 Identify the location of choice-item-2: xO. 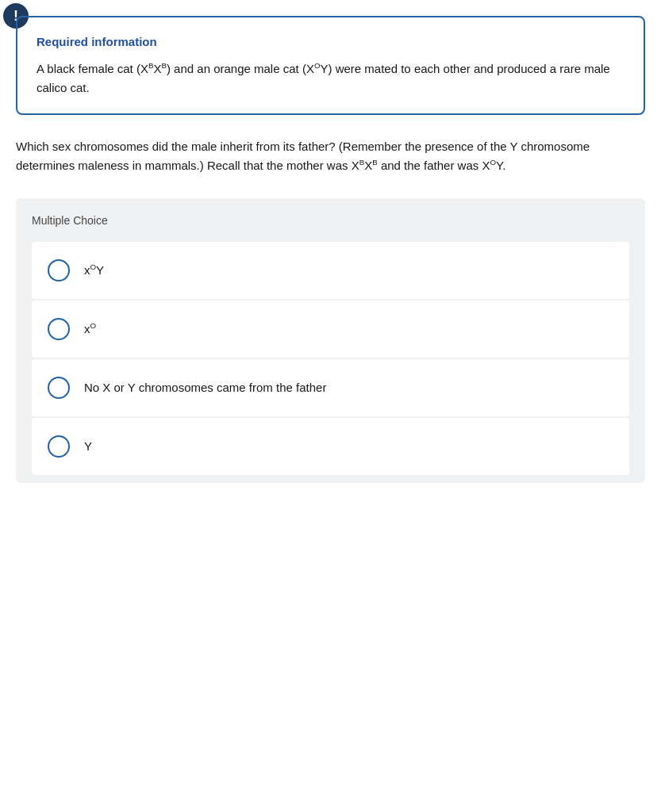
(330, 329).